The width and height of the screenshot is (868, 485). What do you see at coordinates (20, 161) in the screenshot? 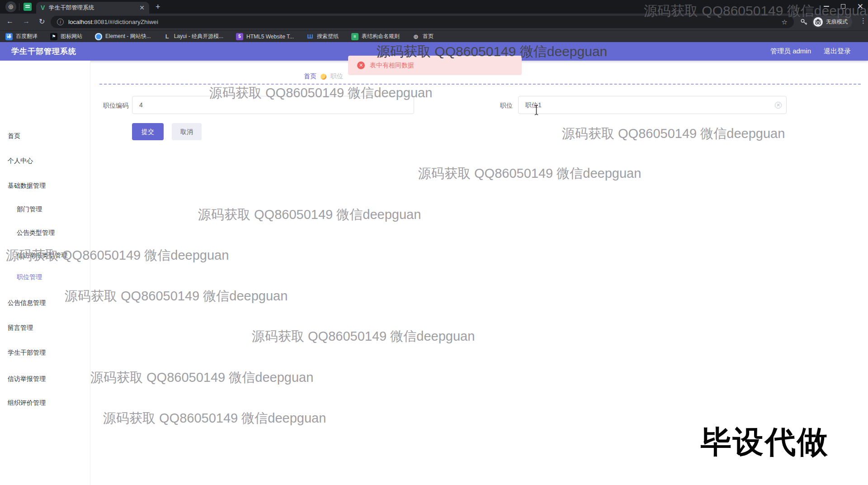
I see `sidebar-item-profile: 个人中心` at bounding box center [20, 161].